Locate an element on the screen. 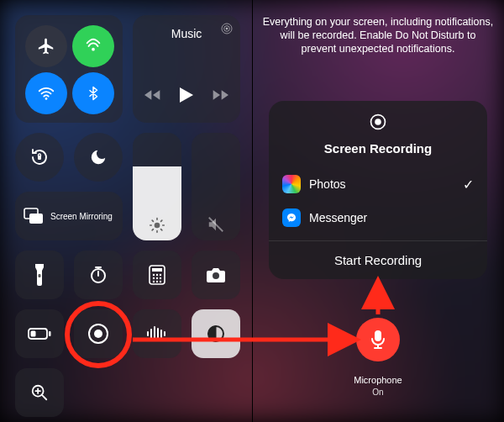  wifi-toggle is located at coordinates (46, 93).